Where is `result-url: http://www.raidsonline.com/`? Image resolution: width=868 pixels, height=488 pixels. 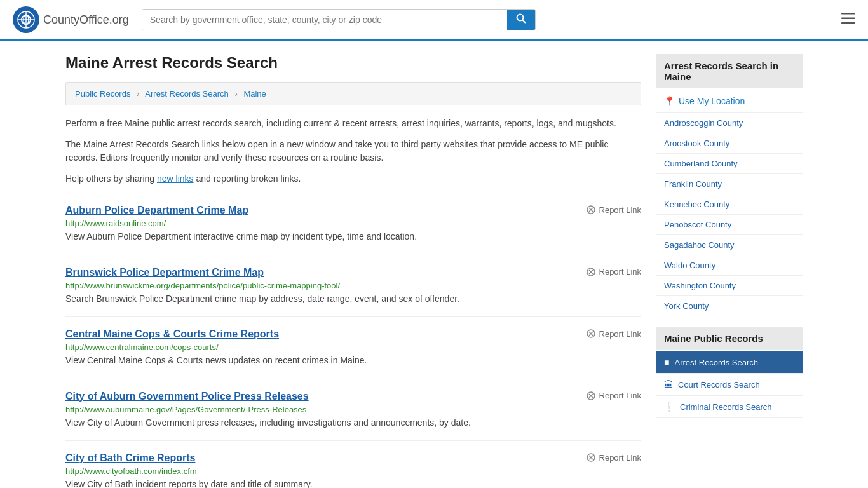 result-url: http://www.raidsonline.com/ is located at coordinates (353, 224).